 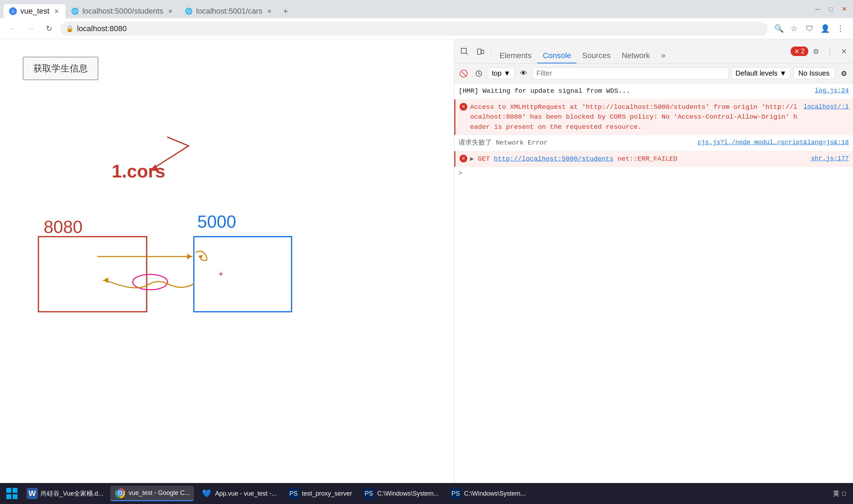 What do you see at coordinates (836, 493) in the screenshot?
I see `taskbar-lang: 英` at bounding box center [836, 493].